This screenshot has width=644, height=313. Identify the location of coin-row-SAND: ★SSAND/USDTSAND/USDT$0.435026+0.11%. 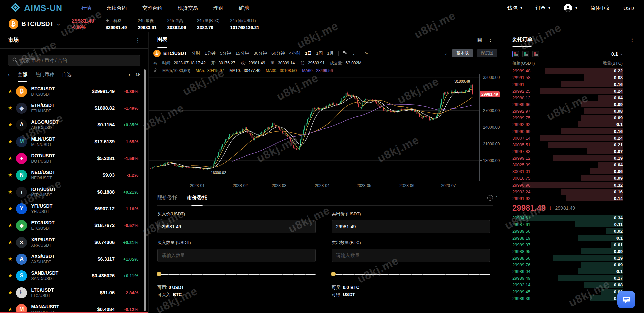
(74, 276).